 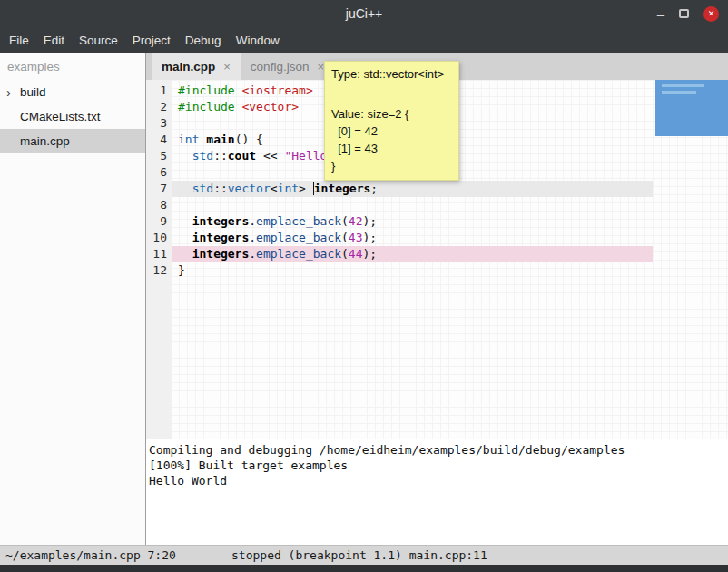 What do you see at coordinates (73, 142) in the screenshot?
I see `sidebar-item-main-cpp: main.cpp` at bounding box center [73, 142].